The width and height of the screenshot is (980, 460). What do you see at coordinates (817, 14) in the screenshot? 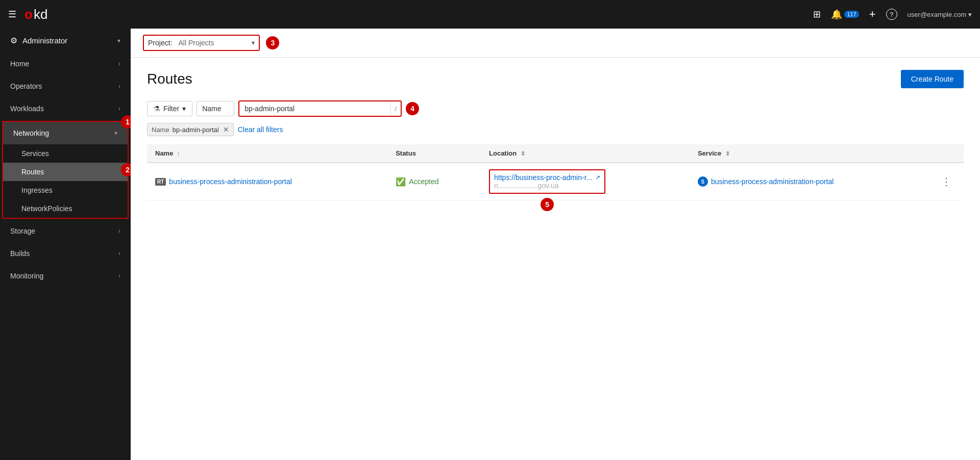
I see `grid-icon-button: ⊞` at bounding box center [817, 14].